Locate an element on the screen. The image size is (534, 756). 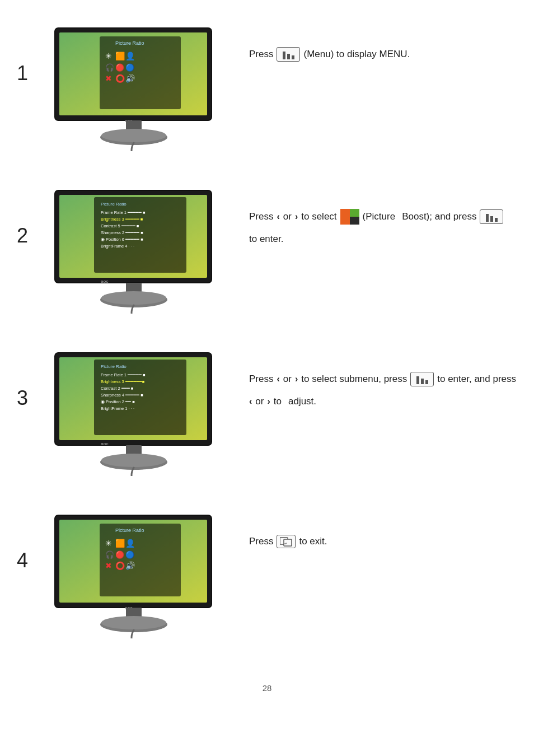
step-number-3: 3 is located at coordinates (32, 379).